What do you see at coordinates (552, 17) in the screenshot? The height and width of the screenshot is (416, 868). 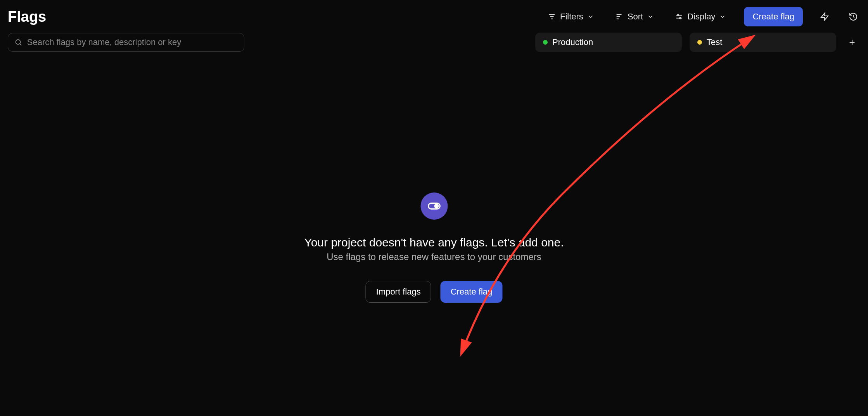 I see `filter-icon` at bounding box center [552, 17].